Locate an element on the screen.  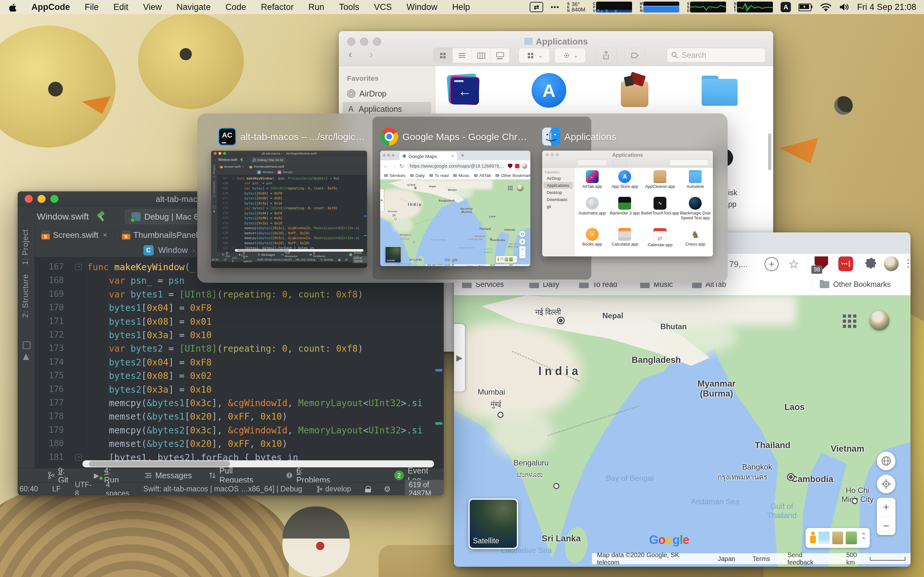
istat-mem: MEM is located at coordinates (660, 7).